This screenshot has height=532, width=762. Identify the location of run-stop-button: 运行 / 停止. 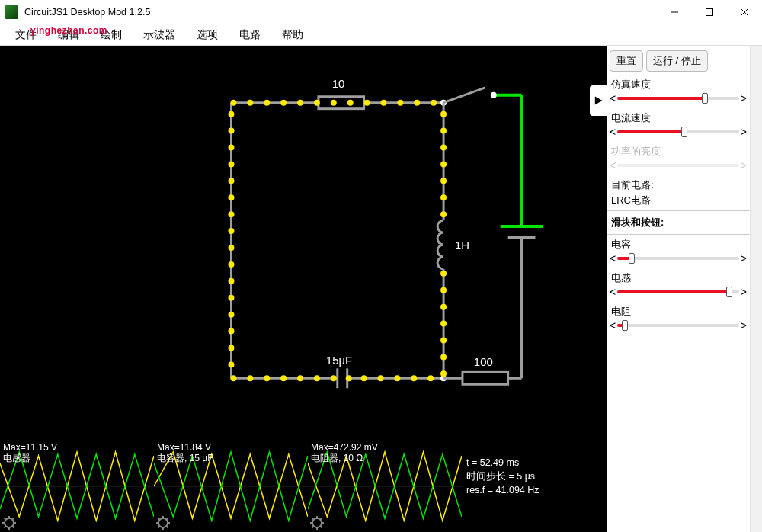
(677, 61).